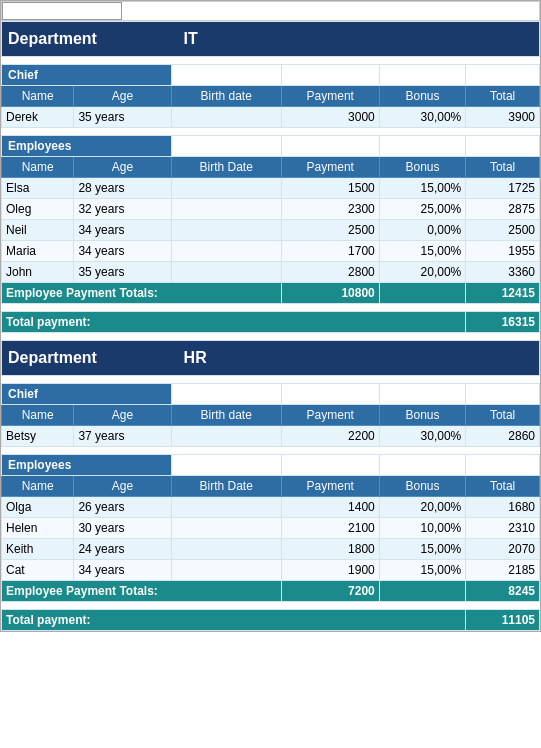 The image size is (541, 748). What do you see at coordinates (503, 620) in the screenshot?
I see `total-payment-value: 11105` at bounding box center [503, 620].